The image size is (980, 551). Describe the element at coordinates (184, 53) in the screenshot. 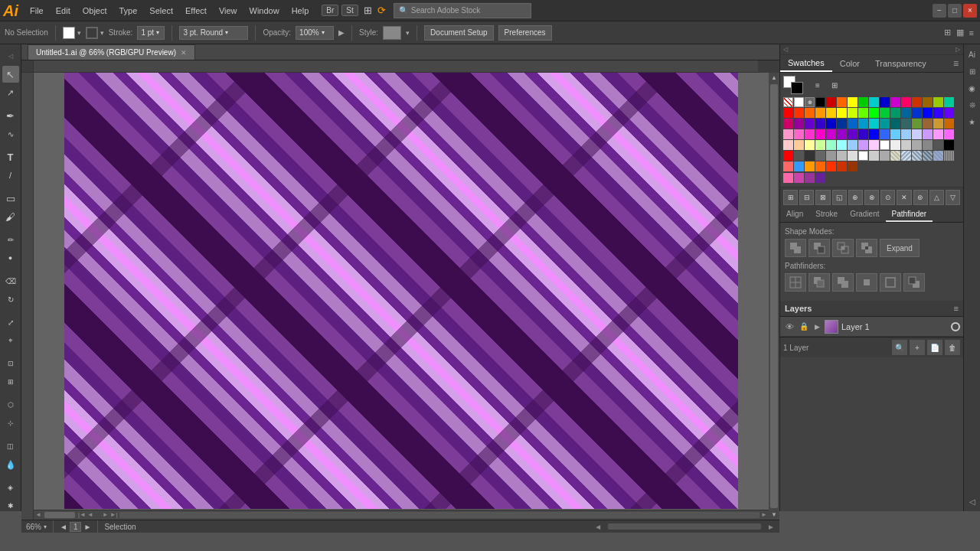

I see `tab-close-button: ✕` at that location.